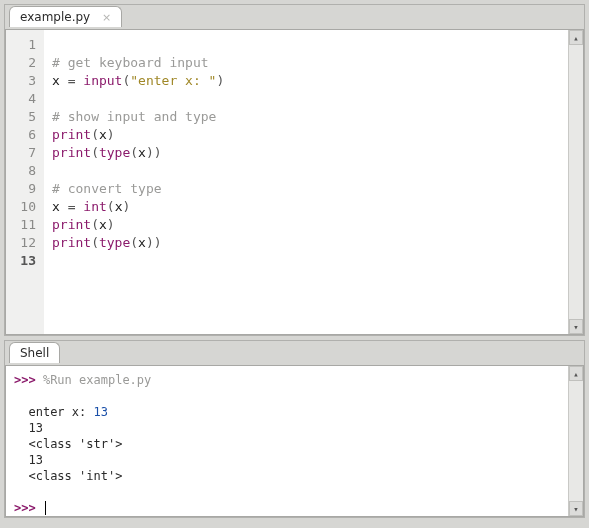  I want to click on code-line: x = int(x), so click(306, 207).